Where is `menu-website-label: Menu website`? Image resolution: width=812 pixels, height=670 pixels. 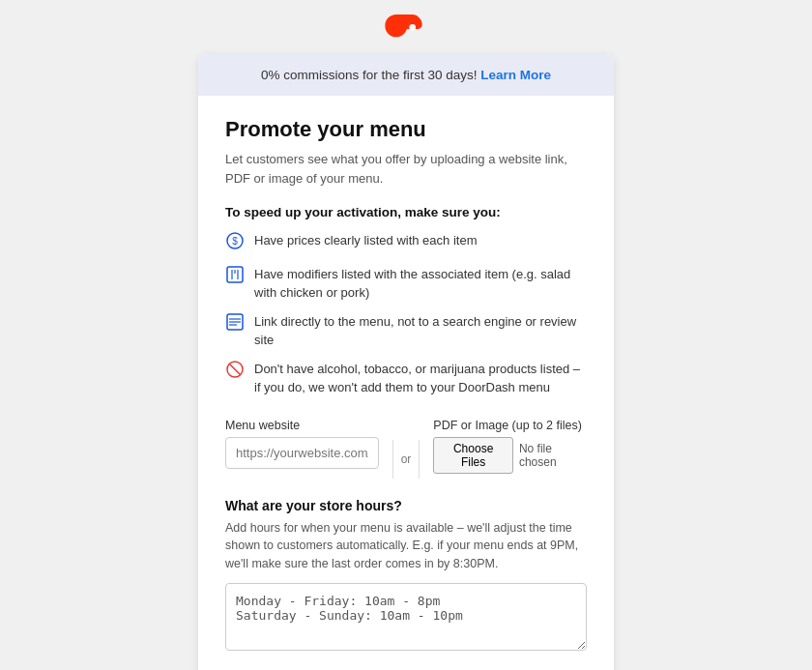 menu-website-label: Menu website is located at coordinates (302, 425).